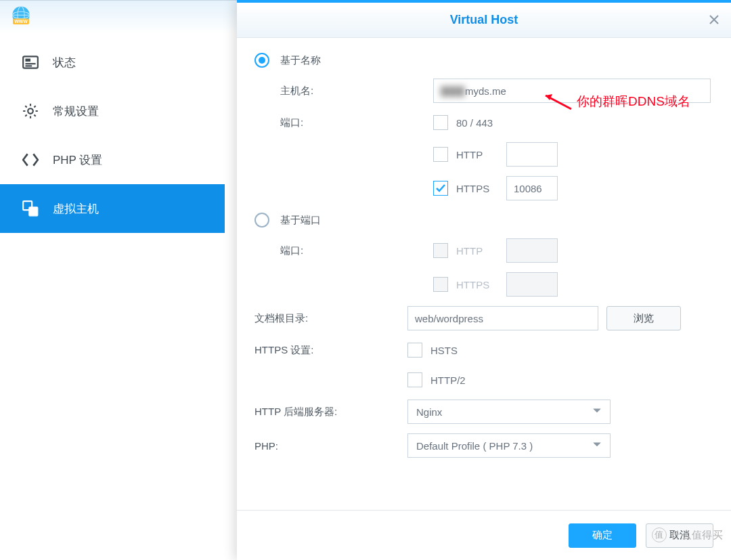 The image size is (731, 560). What do you see at coordinates (484, 20) in the screenshot?
I see `modal-header: Virtual Host` at bounding box center [484, 20].